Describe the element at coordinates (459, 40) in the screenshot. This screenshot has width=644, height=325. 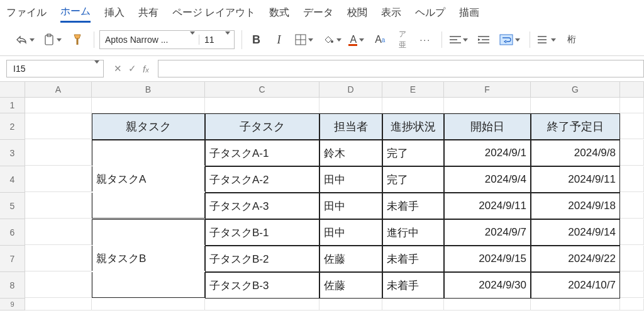
I see `align-left-button` at that location.